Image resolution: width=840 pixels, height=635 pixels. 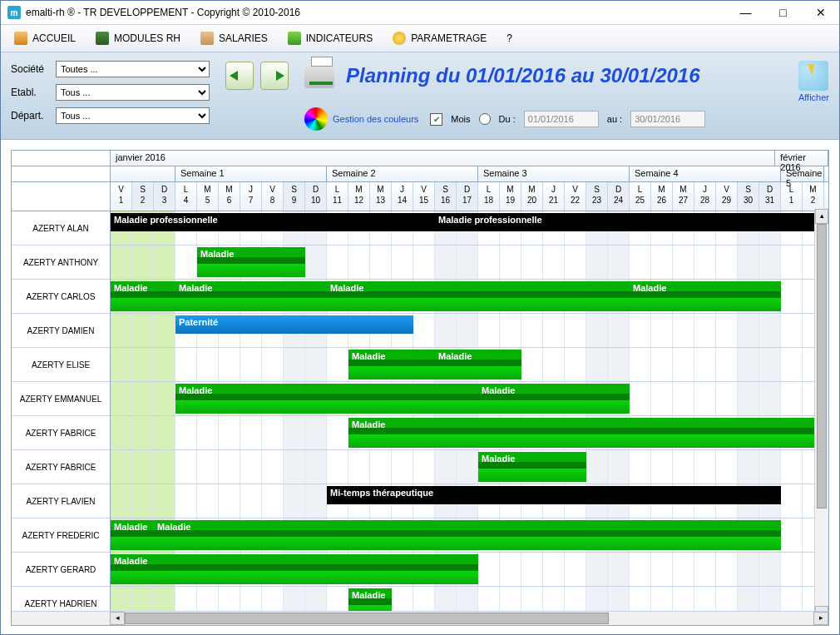 I want to click on depart-select: Tous ..., so click(x=133, y=116).